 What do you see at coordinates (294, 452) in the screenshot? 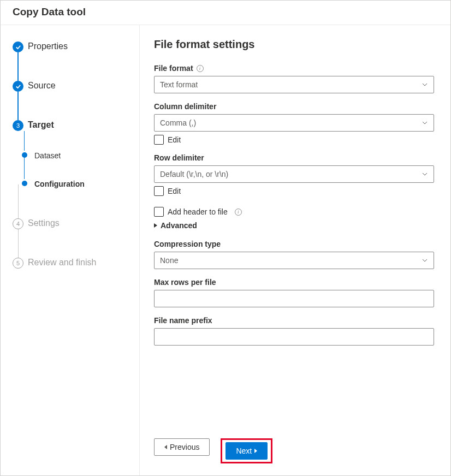
I see `wizard-footer: Previous Next` at bounding box center [294, 452].